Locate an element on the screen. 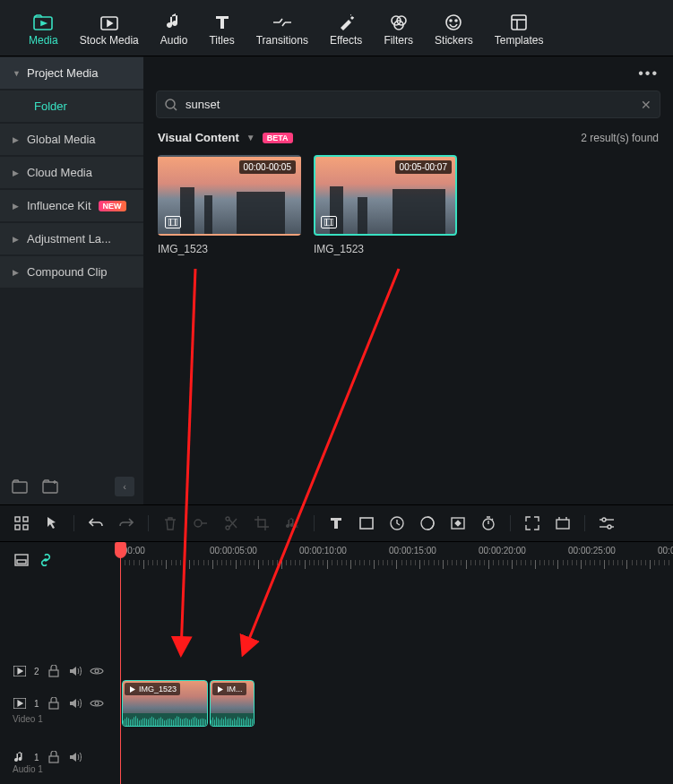 Image resolution: width=673 pixels, height=784 pixels. tab-stock-media: Stock Media is located at coordinates (109, 30).